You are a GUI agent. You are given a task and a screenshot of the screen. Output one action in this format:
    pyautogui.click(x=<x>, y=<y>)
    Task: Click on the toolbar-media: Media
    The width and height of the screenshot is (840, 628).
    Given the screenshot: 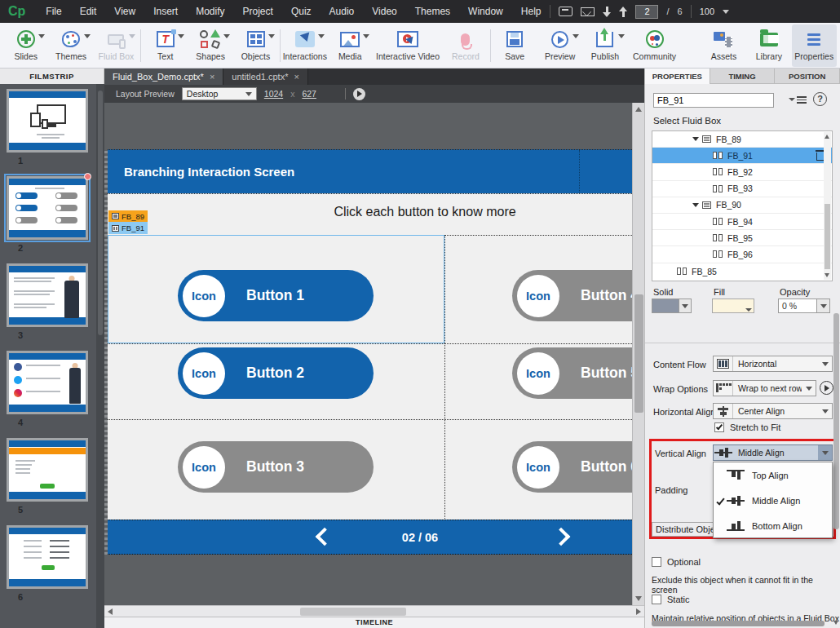 What is the action you would take?
    pyautogui.click(x=351, y=46)
    